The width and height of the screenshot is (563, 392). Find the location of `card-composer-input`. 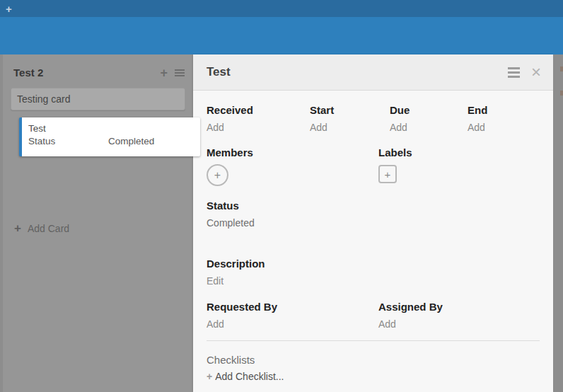

card-composer-input is located at coordinates (98, 99).